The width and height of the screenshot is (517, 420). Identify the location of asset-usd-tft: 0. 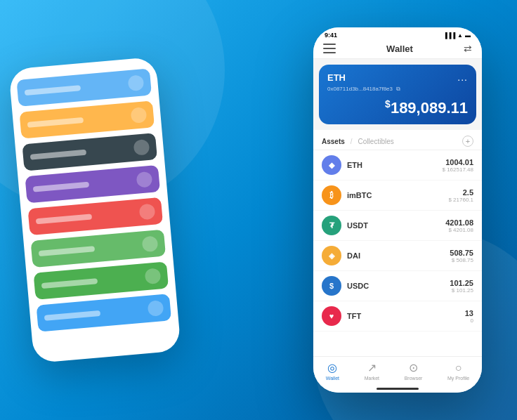
(469, 320).